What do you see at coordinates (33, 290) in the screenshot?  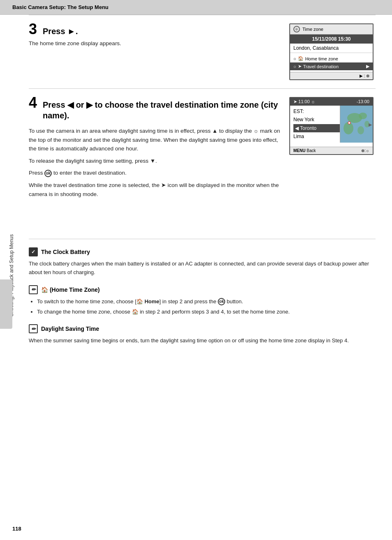 I see `pencil-icon-1: ✏` at bounding box center [33, 290].